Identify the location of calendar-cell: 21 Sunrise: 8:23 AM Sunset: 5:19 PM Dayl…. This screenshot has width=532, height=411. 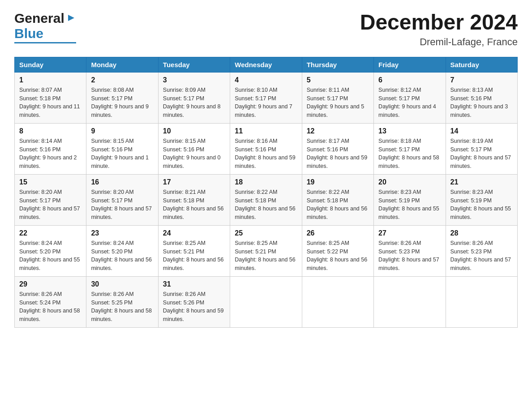
(481, 200).